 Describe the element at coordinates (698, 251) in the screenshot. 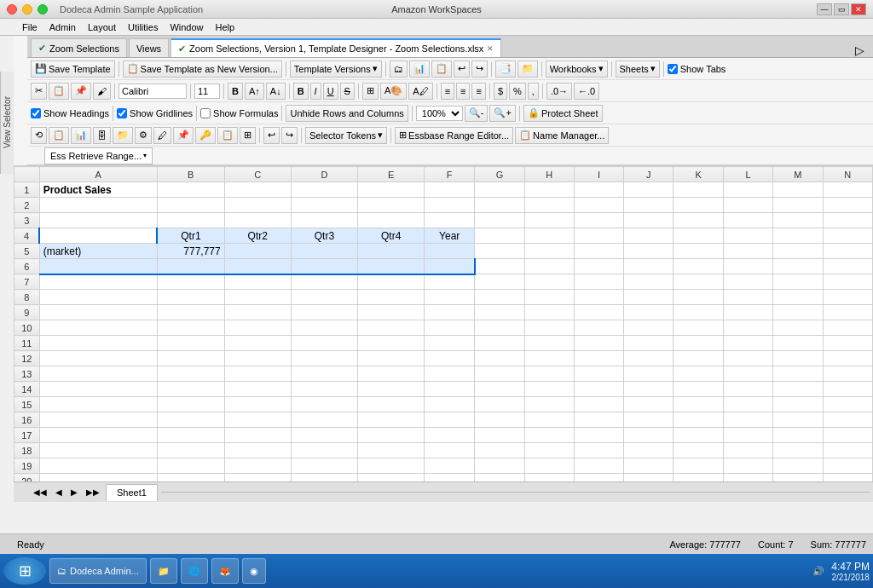

I see `cell-r5-c10` at that location.